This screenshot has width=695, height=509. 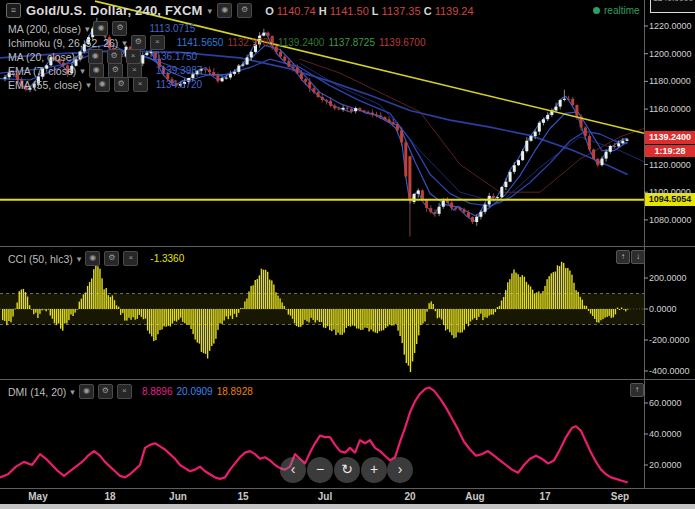 I want to click on open-label: O, so click(x=270, y=11).